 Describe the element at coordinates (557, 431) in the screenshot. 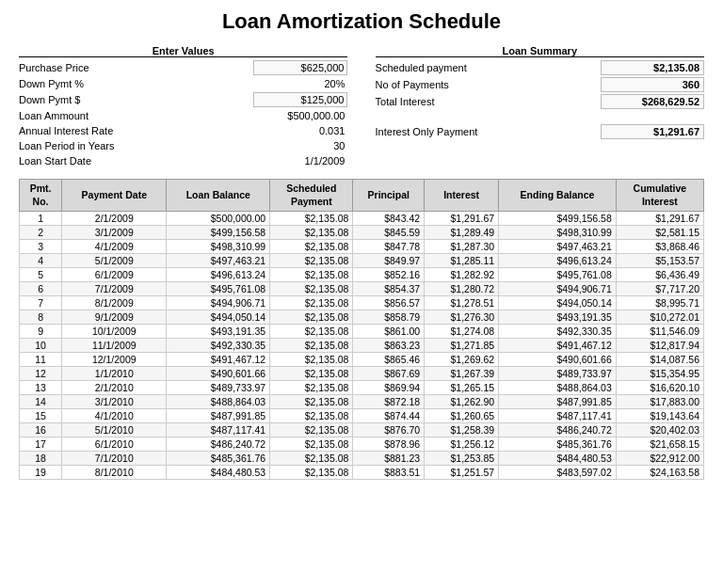

I see `table-cell: $486,240.72` at that location.